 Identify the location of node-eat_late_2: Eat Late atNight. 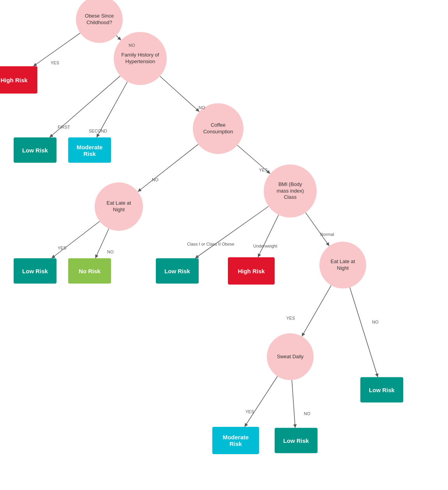
(343, 265).